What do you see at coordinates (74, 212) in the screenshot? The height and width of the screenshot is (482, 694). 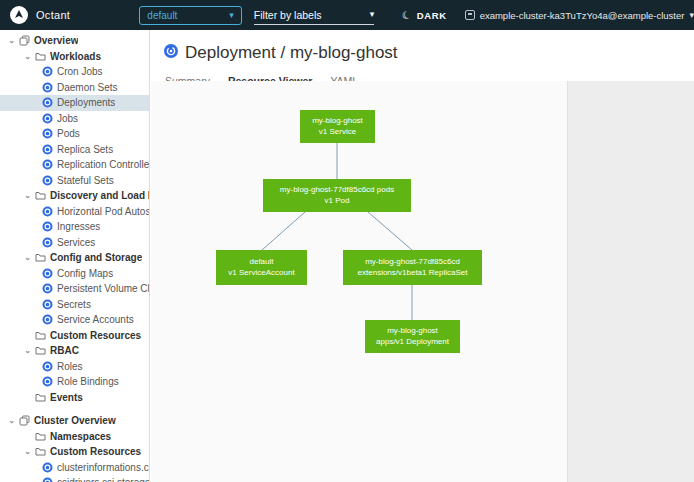 I see `sidebar-item-horizontal-pod-autoscalers: Horizontal Pod Autoscalers` at bounding box center [74, 212].